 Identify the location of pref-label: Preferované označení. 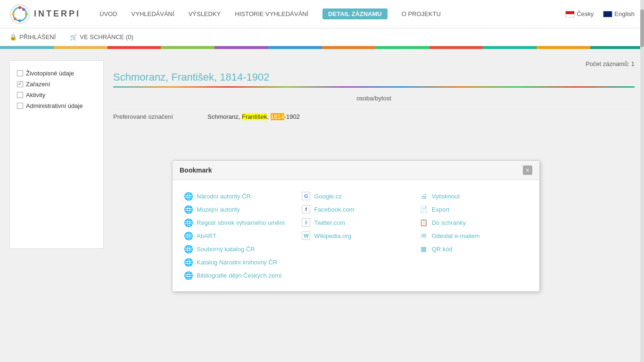
(160, 117).